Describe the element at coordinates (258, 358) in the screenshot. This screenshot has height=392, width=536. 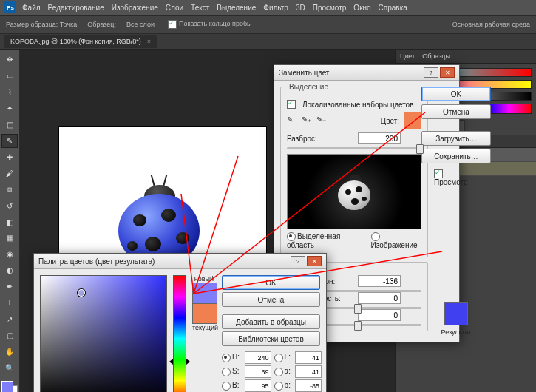
I see `h-input` at that location.